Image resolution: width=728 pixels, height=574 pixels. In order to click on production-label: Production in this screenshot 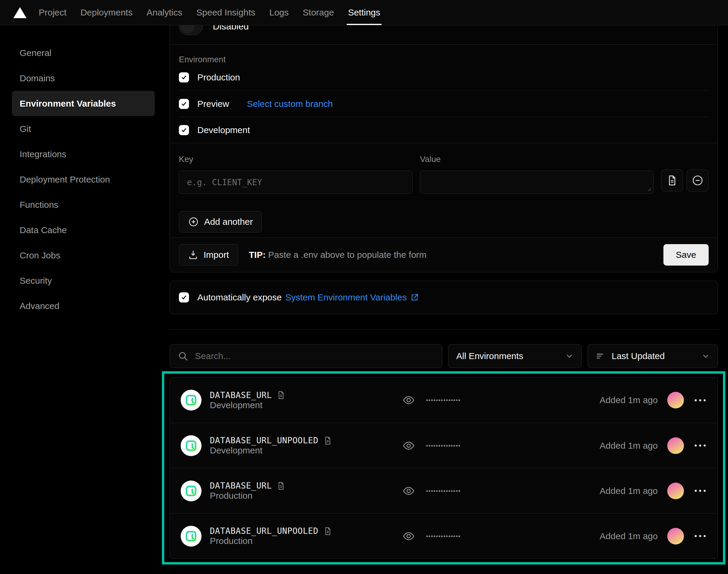, I will do `click(218, 77)`.